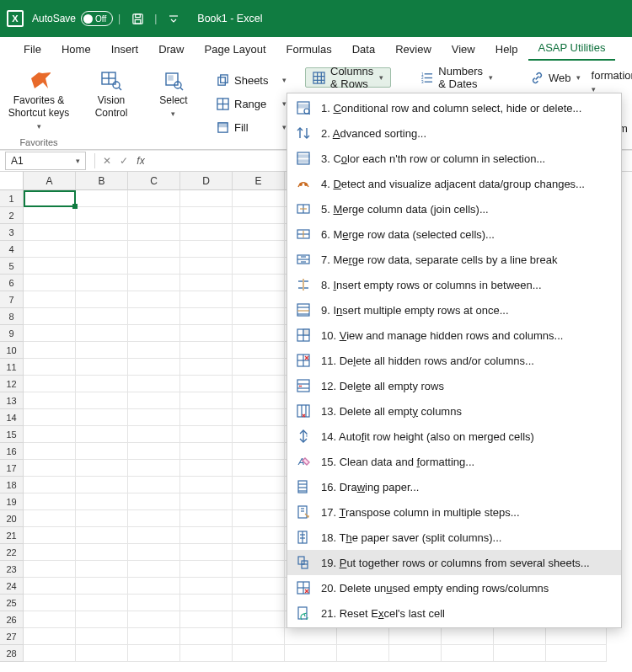 The height and width of the screenshot is (672, 632). I want to click on menu-item-8: 8. Insert empty rows or columns in betwe…, so click(454, 285).